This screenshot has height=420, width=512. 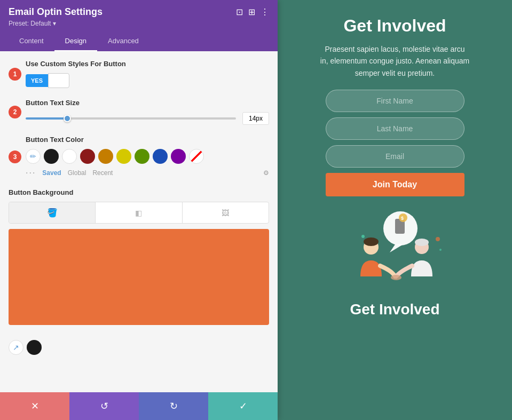 I want to click on panel-tabs: Content Design Advanced, so click(x=139, y=42).